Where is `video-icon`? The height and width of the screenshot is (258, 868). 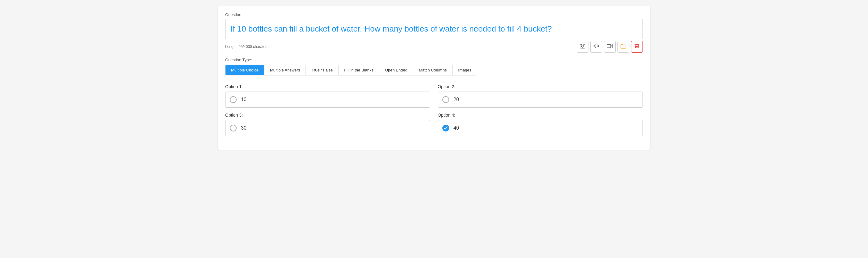 video-icon is located at coordinates (610, 47).